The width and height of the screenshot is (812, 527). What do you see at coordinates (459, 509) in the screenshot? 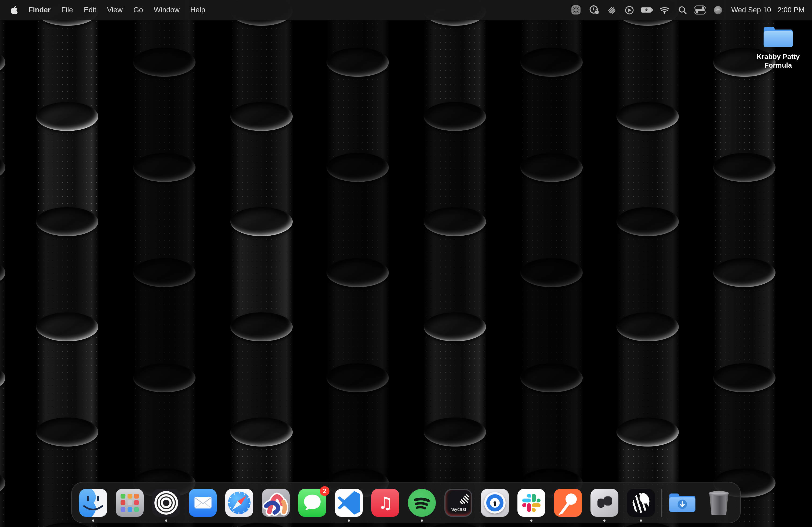
I see `raycast-label: raycast` at bounding box center [459, 509].